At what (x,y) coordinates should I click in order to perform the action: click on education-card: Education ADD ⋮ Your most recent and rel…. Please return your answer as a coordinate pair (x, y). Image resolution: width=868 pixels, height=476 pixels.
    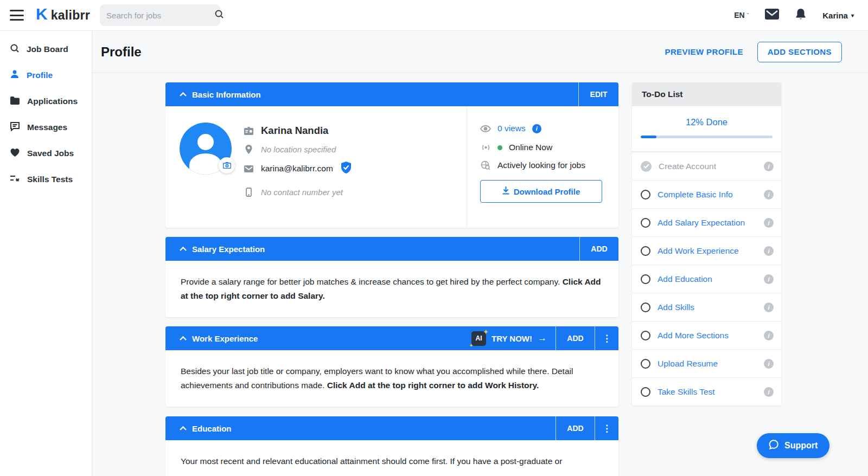
    Looking at the image, I should click on (392, 446).